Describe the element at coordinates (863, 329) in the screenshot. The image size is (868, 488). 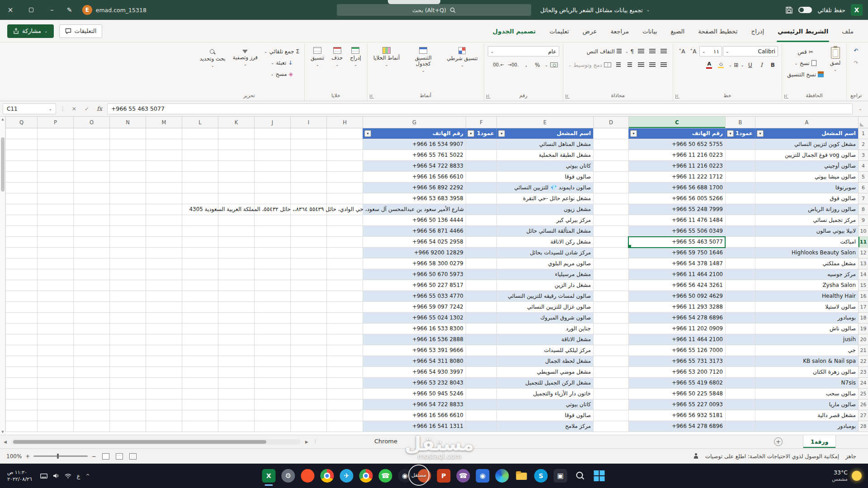
I see `row-header: 19` at that location.